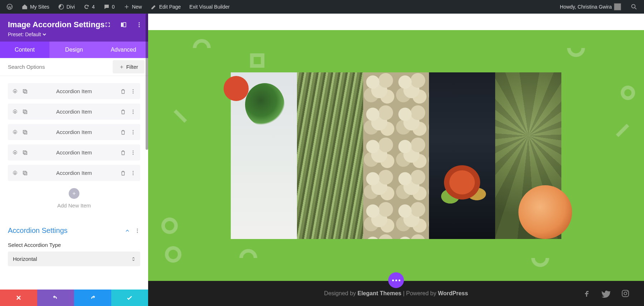  What do you see at coordinates (618, 7) in the screenshot?
I see `avatar` at bounding box center [618, 7].